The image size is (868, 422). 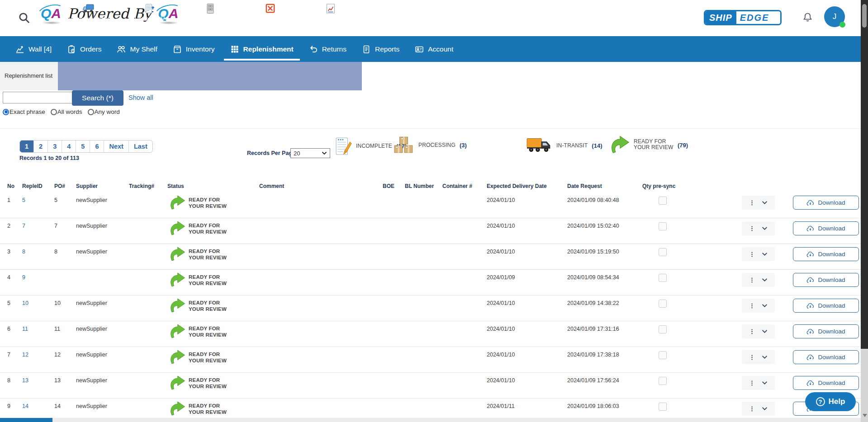 I want to click on nav-item-orders: Orders, so click(x=84, y=49).